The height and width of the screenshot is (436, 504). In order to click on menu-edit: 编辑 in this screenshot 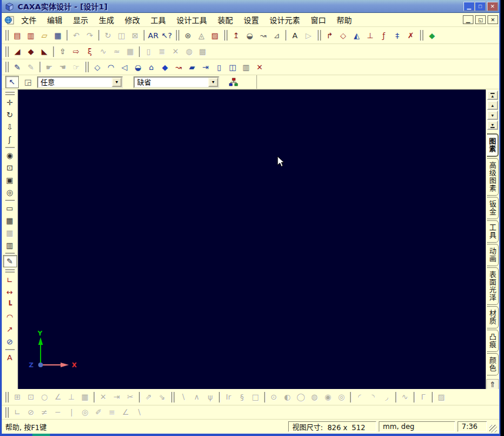, I will do `click(55, 20)`.